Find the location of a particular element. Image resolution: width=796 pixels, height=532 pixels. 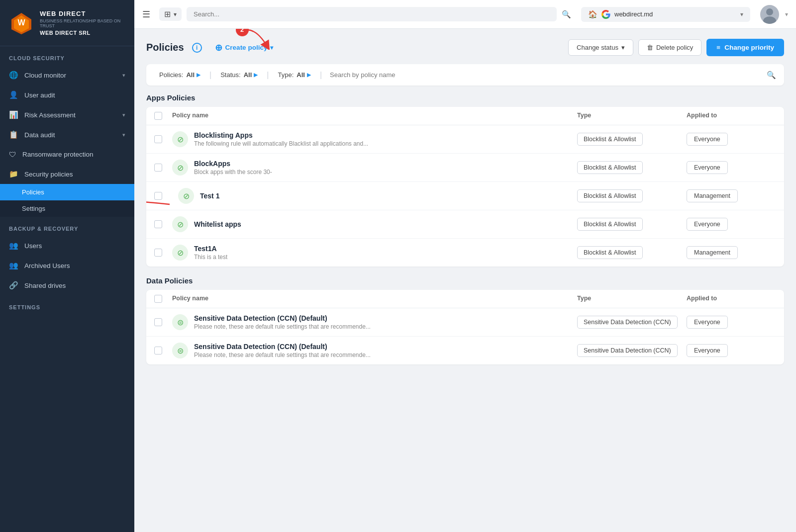

policy-name-cell: ⊘ BlockApps Block apps with the score 30… is located at coordinates (375, 168).